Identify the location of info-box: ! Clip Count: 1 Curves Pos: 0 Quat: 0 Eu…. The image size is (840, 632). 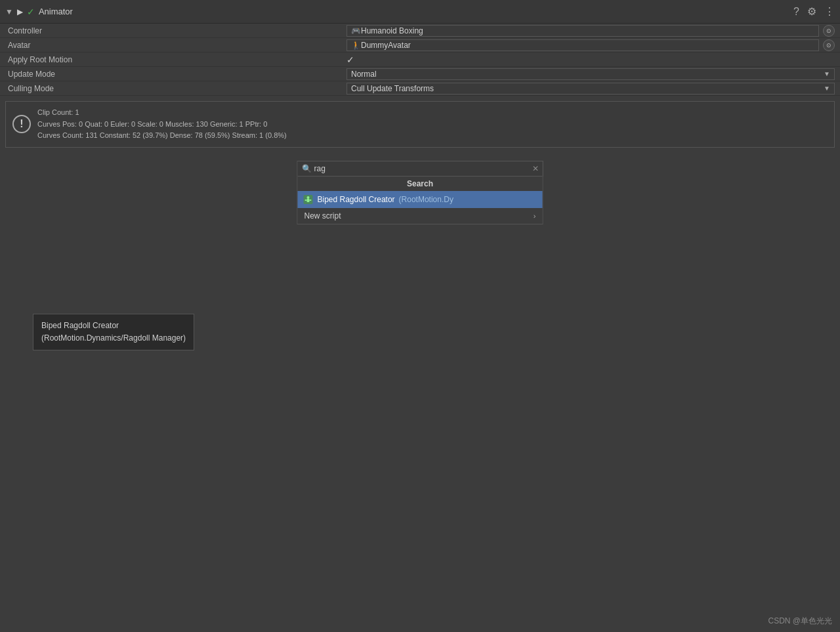
(420, 125).